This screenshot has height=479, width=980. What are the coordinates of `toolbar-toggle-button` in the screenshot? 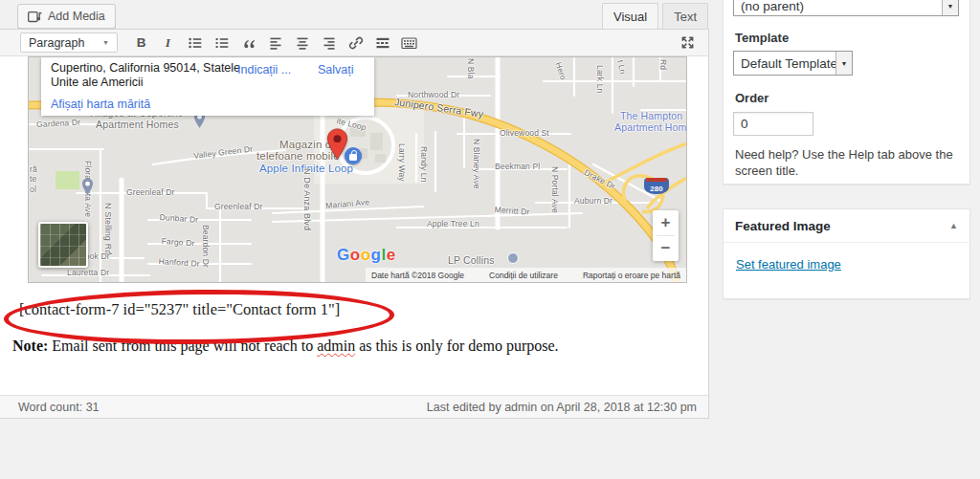 It's located at (410, 43).